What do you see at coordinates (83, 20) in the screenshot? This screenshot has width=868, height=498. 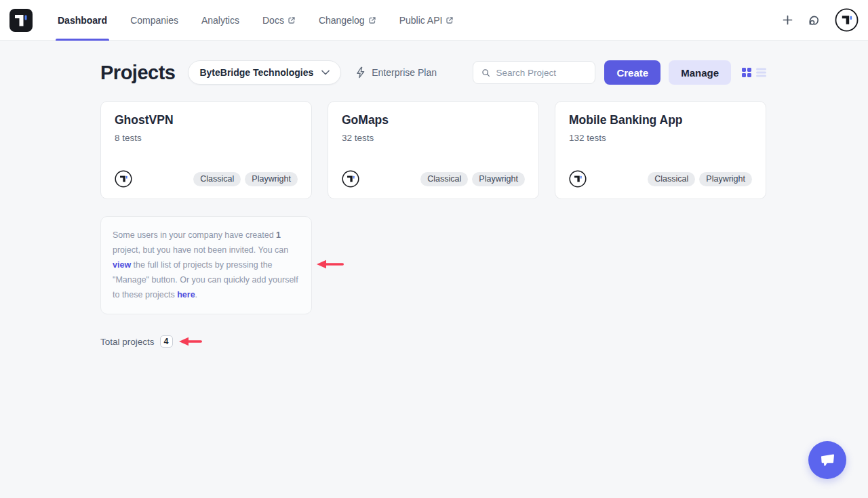 I see `nav-label: Dashboard` at bounding box center [83, 20].